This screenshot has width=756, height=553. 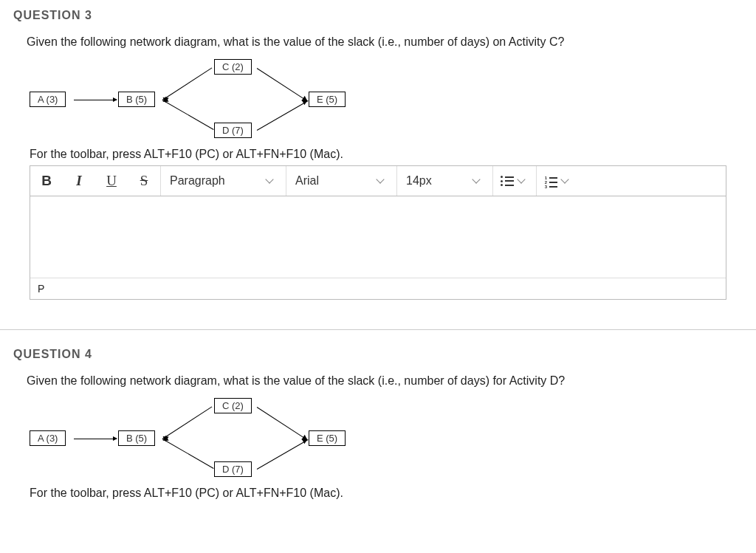 What do you see at coordinates (111, 181) in the screenshot?
I see `underline-button: U` at bounding box center [111, 181].